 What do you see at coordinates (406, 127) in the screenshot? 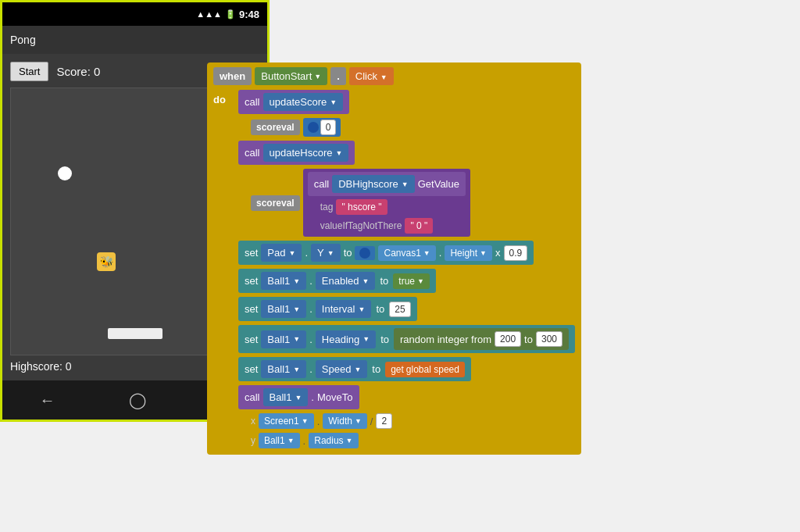
I see `scoreval-row-1: scoreval 0` at bounding box center [406, 127].